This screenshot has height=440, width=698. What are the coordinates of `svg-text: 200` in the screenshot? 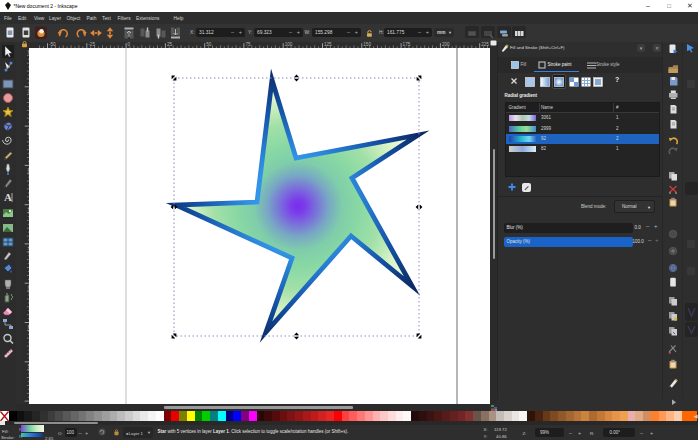 It's located at (446, 44).